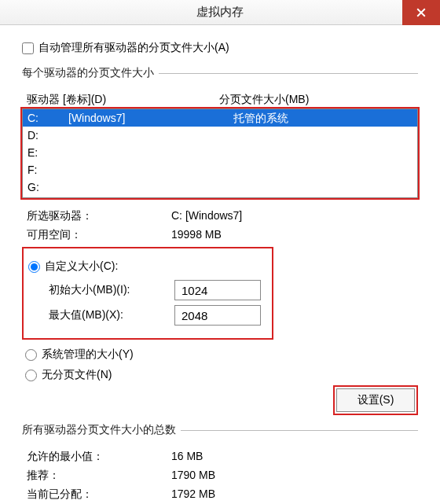 Image resolution: width=440 pixels, height=504 pixels. What do you see at coordinates (218, 400) in the screenshot?
I see `set-button-row: 设置(S)` at bounding box center [218, 400].